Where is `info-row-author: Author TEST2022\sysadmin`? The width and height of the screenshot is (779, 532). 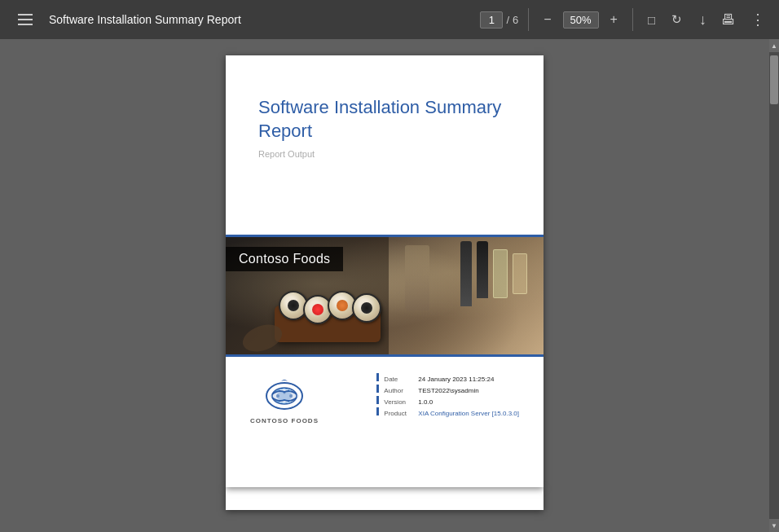
info-row-author: Author TEST2022\sysadmin is located at coordinates (448, 389).